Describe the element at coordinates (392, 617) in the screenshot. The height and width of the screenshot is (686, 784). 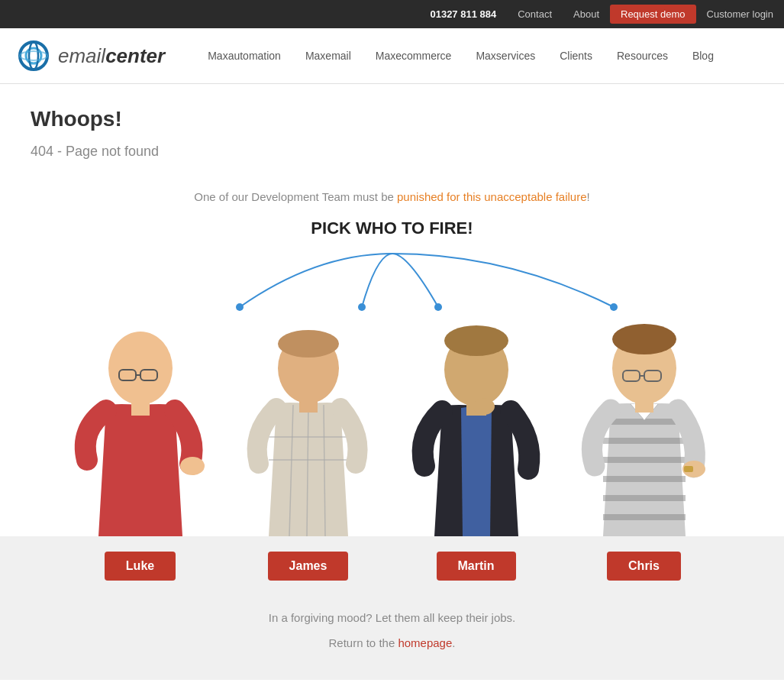
I see `forgiving-text: In a forgiving mood? Let them all keep t…` at that location.